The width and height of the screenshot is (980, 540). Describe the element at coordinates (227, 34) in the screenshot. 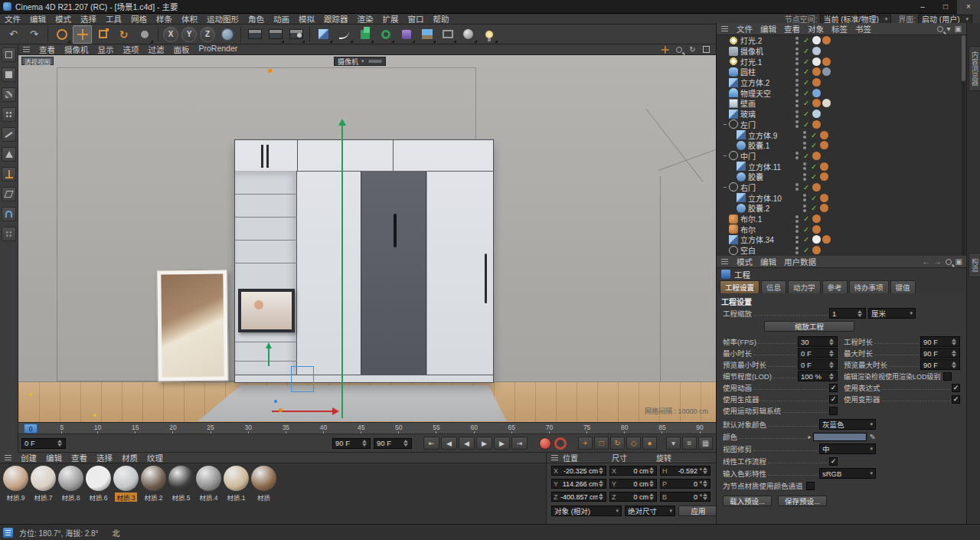

I see `coordinate-system-button` at that location.